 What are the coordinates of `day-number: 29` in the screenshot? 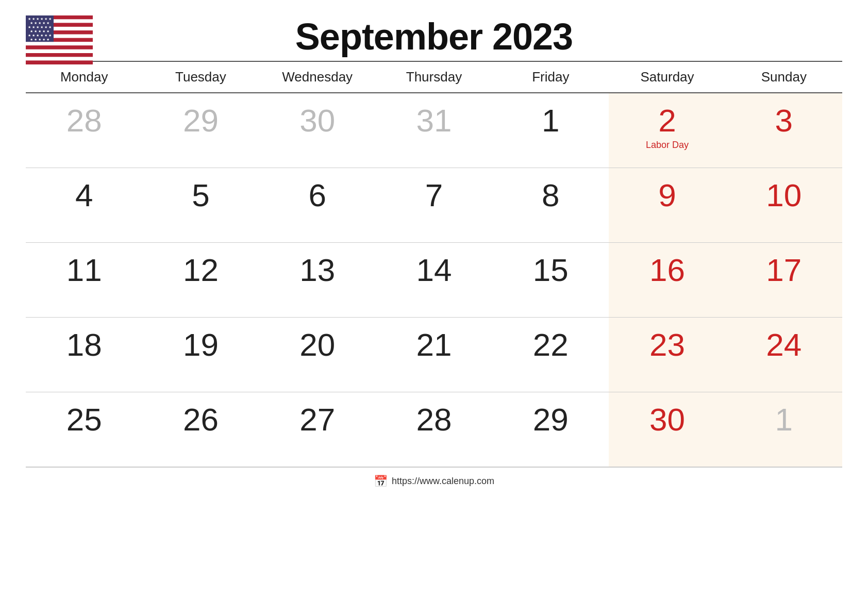 It's located at (550, 420).